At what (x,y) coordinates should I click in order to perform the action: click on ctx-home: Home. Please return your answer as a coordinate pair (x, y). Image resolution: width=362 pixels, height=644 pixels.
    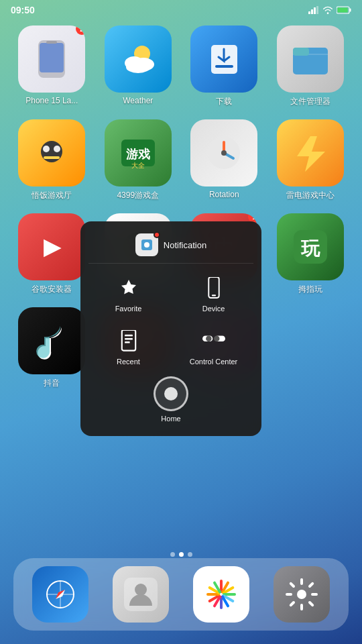
    Looking at the image, I should click on (171, 400).